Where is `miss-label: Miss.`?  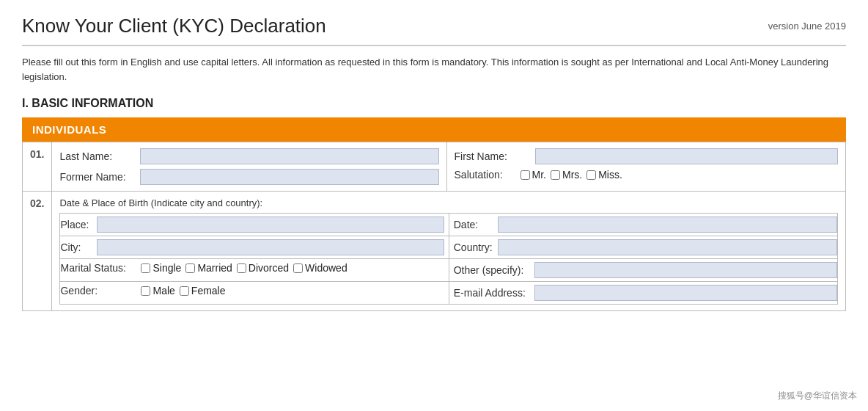
miss-label: Miss. is located at coordinates (610, 175).